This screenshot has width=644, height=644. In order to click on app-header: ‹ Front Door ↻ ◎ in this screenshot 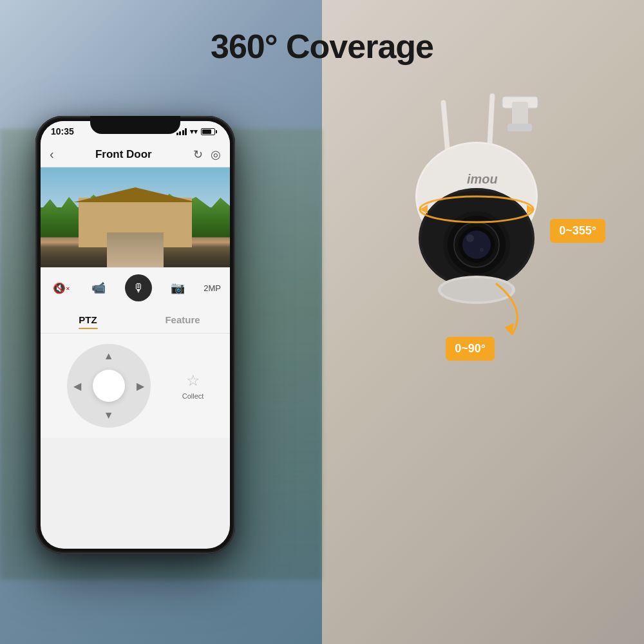, I will do `click(135, 155)`.